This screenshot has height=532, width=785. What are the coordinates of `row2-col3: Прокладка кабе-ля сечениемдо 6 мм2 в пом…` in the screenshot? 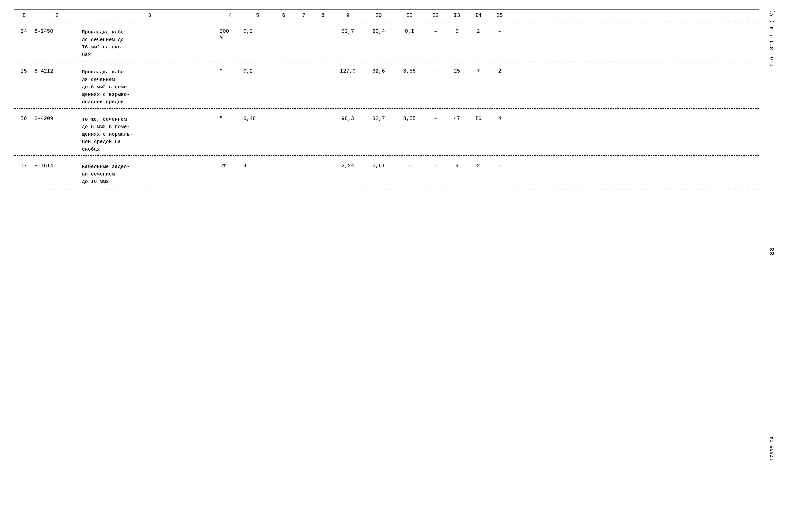 It's located at (150, 87).